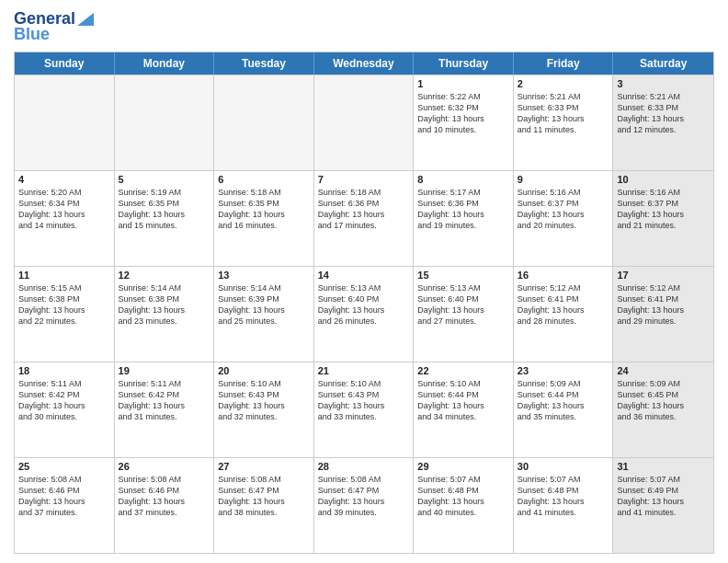  I want to click on cal-cell-3: 3Sunrise: 5:21 AMSunset: 6:33 PMDaylight…, so click(664, 123).